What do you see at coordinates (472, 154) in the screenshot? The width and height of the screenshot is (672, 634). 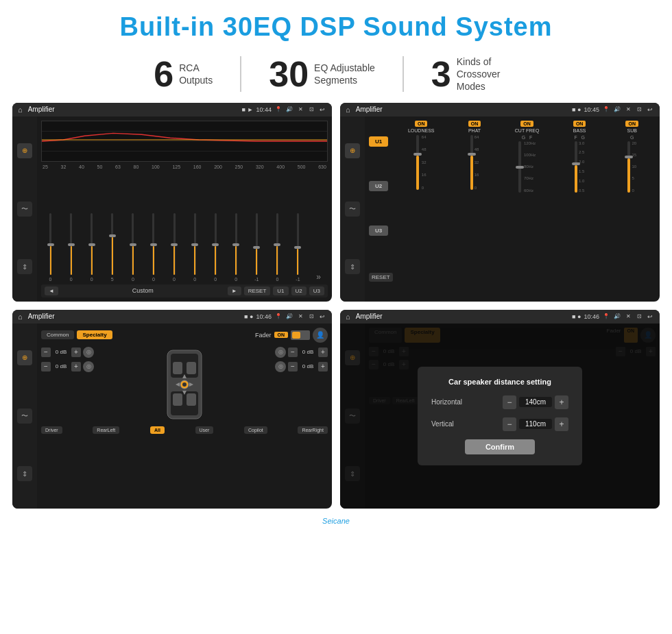 I see `phat-handle` at bounding box center [472, 154].